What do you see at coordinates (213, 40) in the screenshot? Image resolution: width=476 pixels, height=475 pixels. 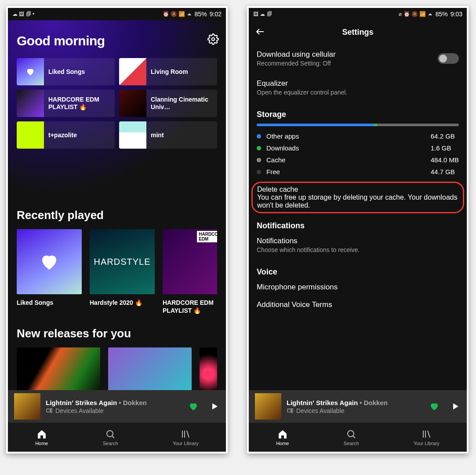 I see `settings-button` at bounding box center [213, 40].